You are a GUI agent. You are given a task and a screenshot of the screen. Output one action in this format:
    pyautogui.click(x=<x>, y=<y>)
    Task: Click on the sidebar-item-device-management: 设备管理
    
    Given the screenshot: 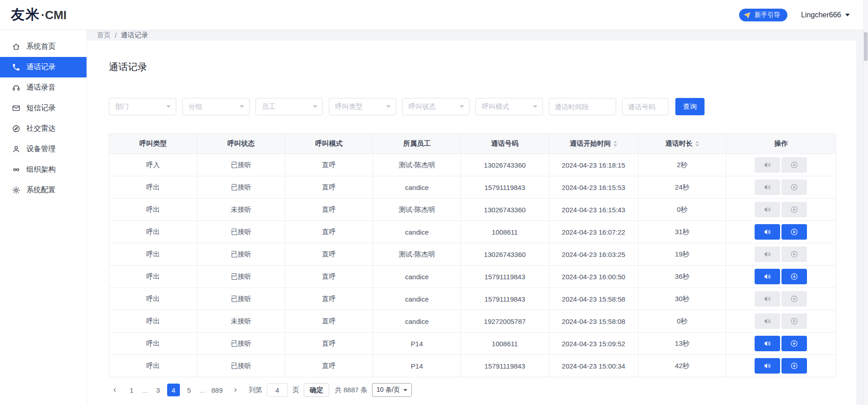 What is the action you would take?
    pyautogui.click(x=43, y=149)
    